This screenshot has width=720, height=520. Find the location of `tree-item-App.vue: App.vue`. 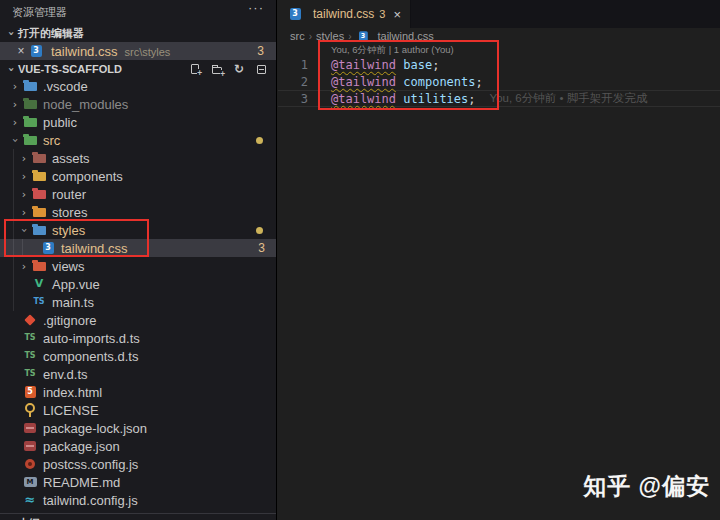

tree-item-App.vue: App.vue is located at coordinates (138, 284).